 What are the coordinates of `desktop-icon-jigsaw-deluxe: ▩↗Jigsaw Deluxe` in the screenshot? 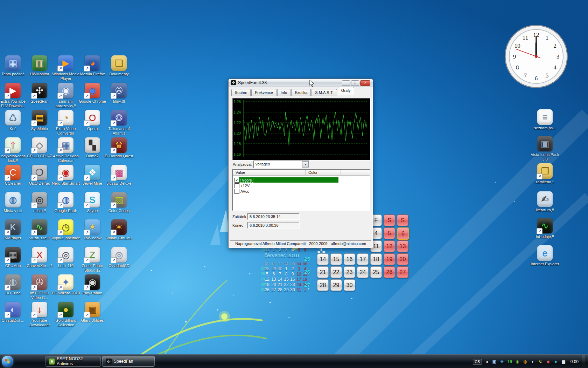 It's located at (119, 175).